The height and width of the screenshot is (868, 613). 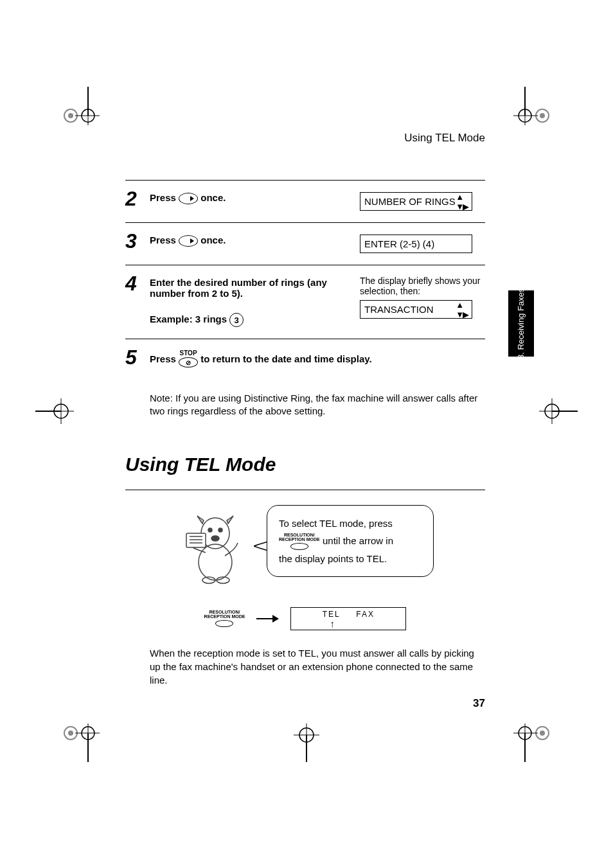 What do you see at coordinates (305, 302) in the screenshot?
I see `step-4: 4 Enter the desired number of rings (any…` at bounding box center [305, 302].